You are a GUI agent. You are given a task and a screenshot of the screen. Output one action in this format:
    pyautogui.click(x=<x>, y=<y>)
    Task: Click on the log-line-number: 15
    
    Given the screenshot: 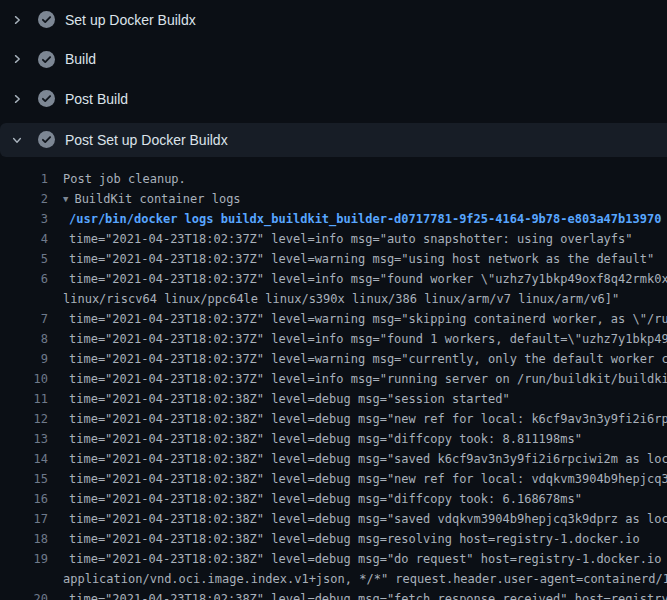 What is the action you would take?
    pyautogui.click(x=24, y=479)
    